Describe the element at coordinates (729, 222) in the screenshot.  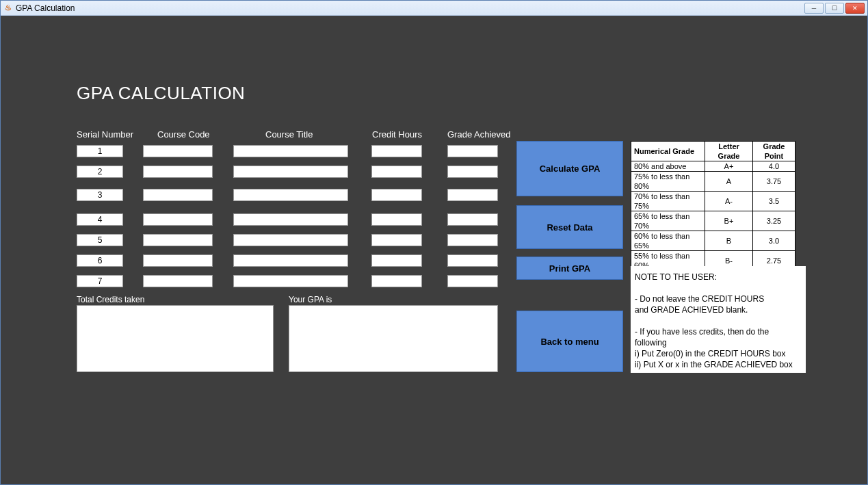
I see `cell-letter: B+` at that location.